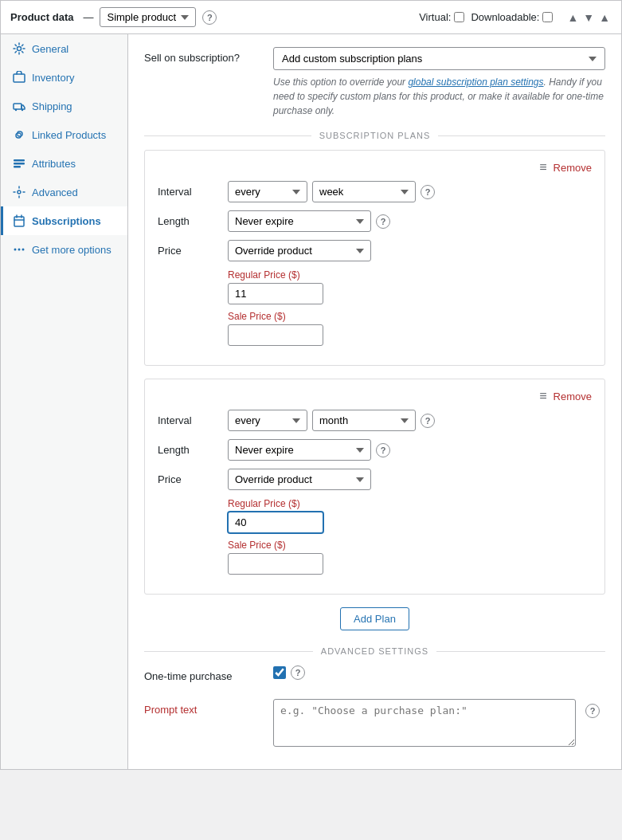 The height and width of the screenshot is (840, 622). I want to click on arrow-expand-btn: ▲, so click(604, 18).